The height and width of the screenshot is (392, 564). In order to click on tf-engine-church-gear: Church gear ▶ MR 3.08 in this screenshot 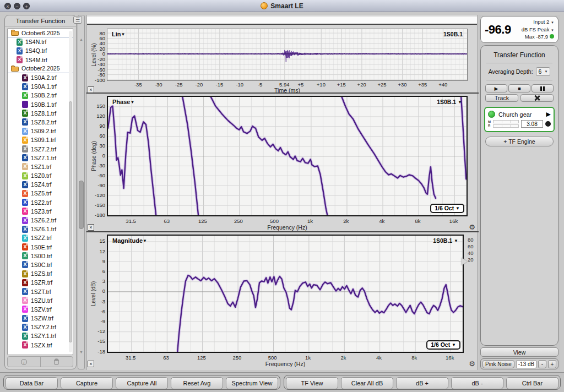, I will do `click(519, 119)`.